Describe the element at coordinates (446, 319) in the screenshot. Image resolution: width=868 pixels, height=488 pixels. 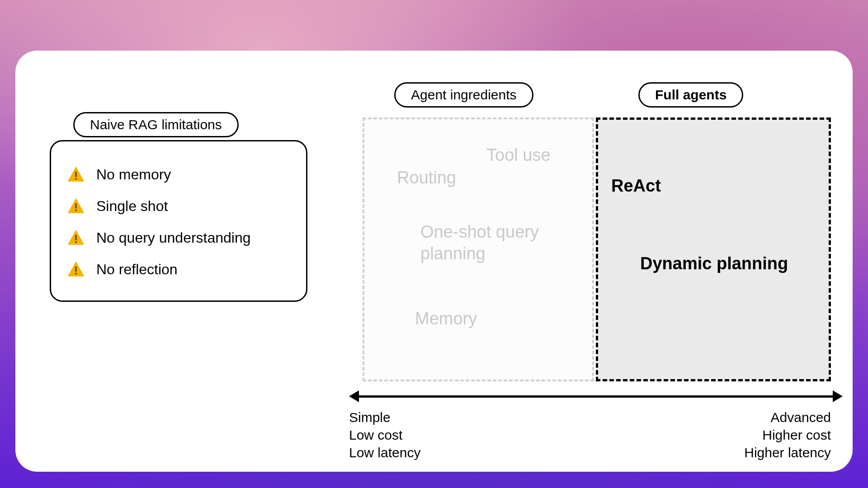
I see `ingredient-memory: Memory` at that location.